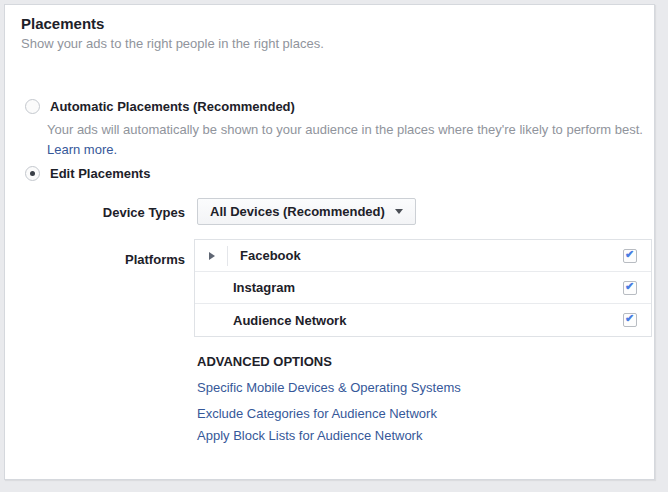 Image resolution: width=668 pixels, height=492 pixels. I want to click on page-subtitle: Show your ads to the right people in the…, so click(172, 44).